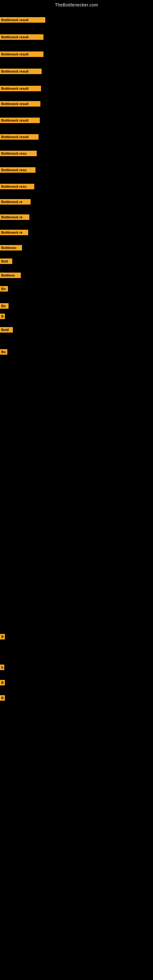 This screenshot has width=153, height=980. I want to click on bar-row: Bottlene, so click(11, 275).